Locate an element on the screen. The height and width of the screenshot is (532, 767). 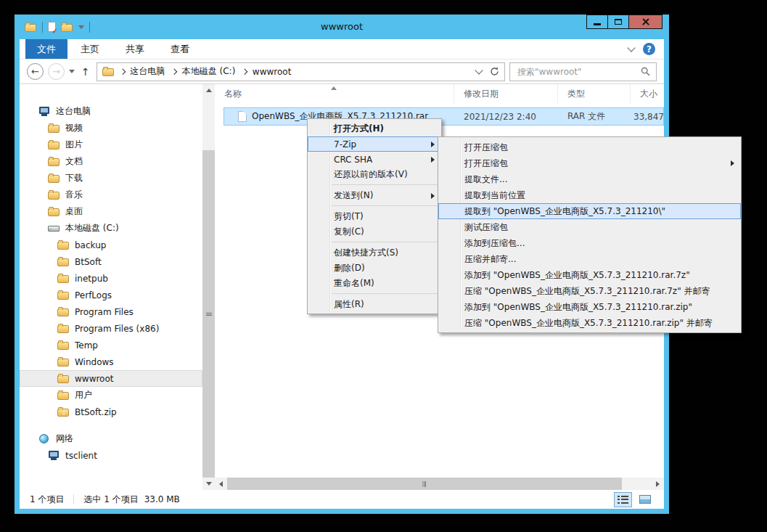
history-dropdown-icon is located at coordinates (72, 71).